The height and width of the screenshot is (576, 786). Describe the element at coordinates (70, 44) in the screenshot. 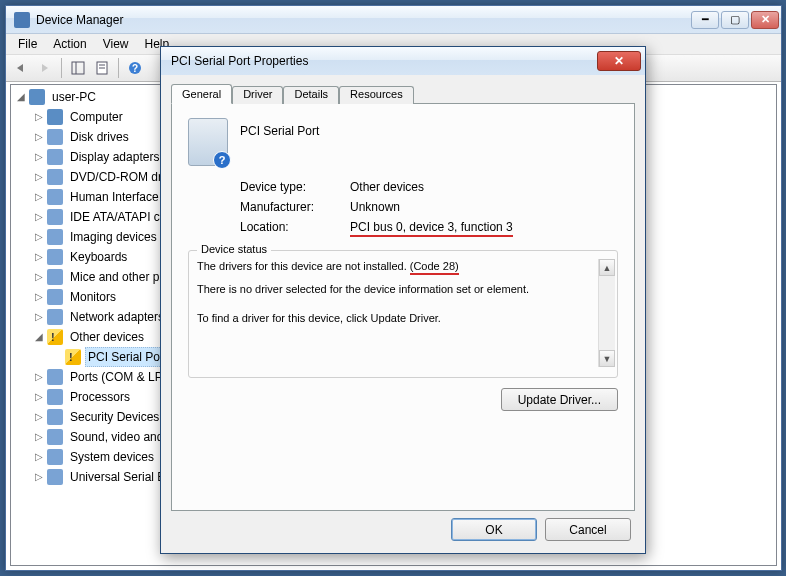

I see `menu-action: Action` at that location.